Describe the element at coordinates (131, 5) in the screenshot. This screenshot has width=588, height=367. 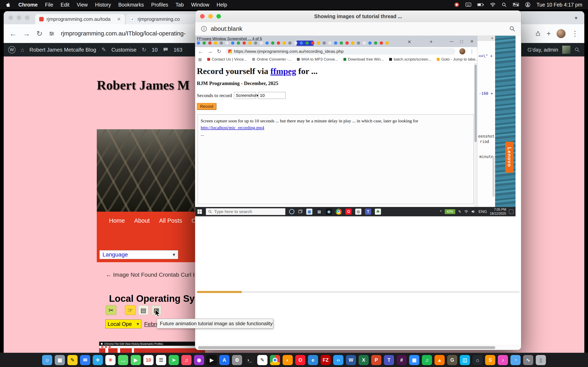
I see `menubar-item-bookmarks: Bookmarks` at that location.